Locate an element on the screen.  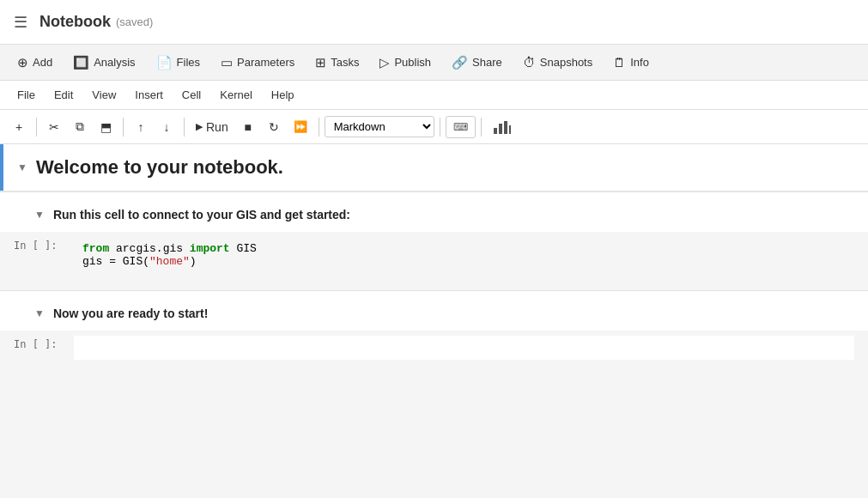
subtitle-cell-2: ▼ Now you are ready to start! is located at coordinates (434, 311).